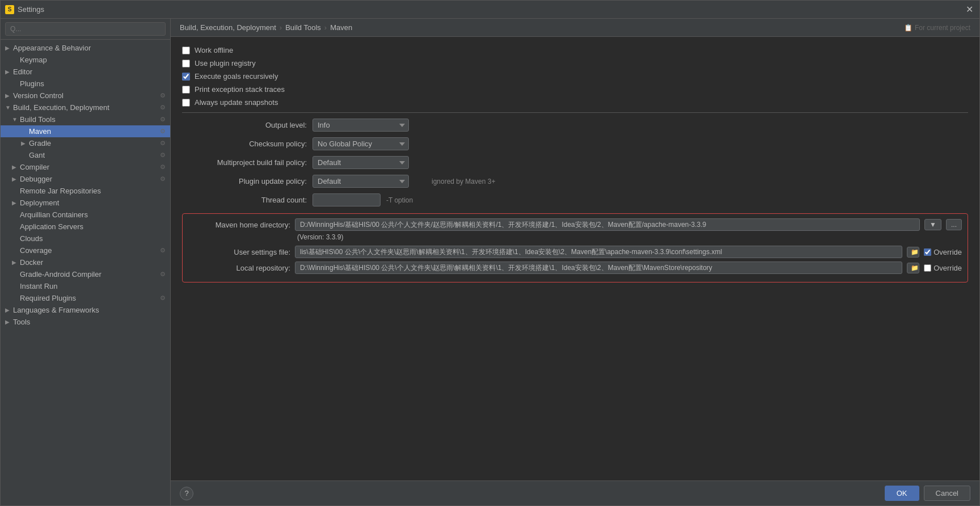 This screenshot has height=506, width=980. What do you see at coordinates (85, 191) in the screenshot?
I see `sidebar-item-remote-jar-repositories: Remote Jar Repositories` at bounding box center [85, 191].